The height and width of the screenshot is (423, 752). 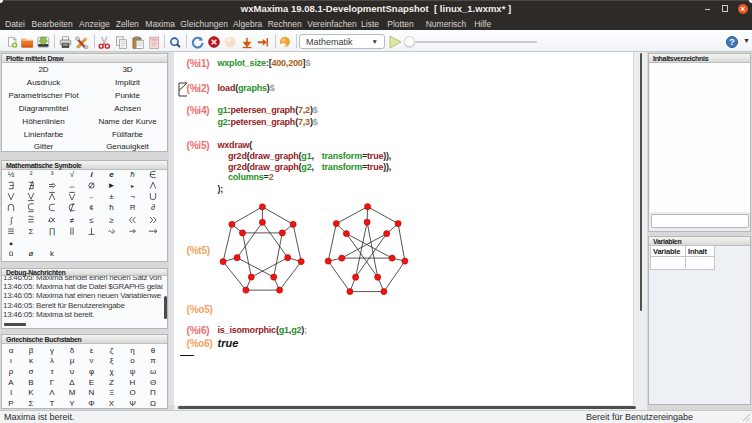 What do you see at coordinates (11, 254) in the screenshot?
I see `svg-text: ü` at bounding box center [11, 254].